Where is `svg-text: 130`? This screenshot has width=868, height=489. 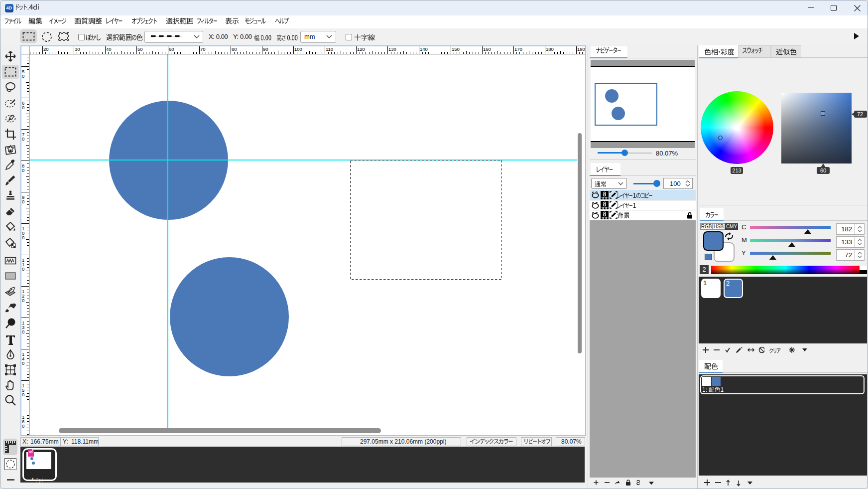 svg-text: 130 is located at coordinates (392, 49).